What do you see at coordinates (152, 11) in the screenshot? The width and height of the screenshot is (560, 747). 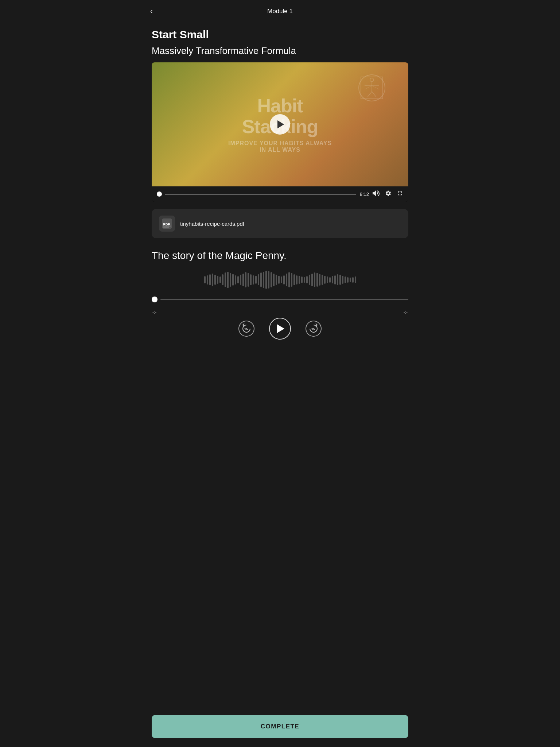 I see `back-button: ‹` at bounding box center [152, 11].